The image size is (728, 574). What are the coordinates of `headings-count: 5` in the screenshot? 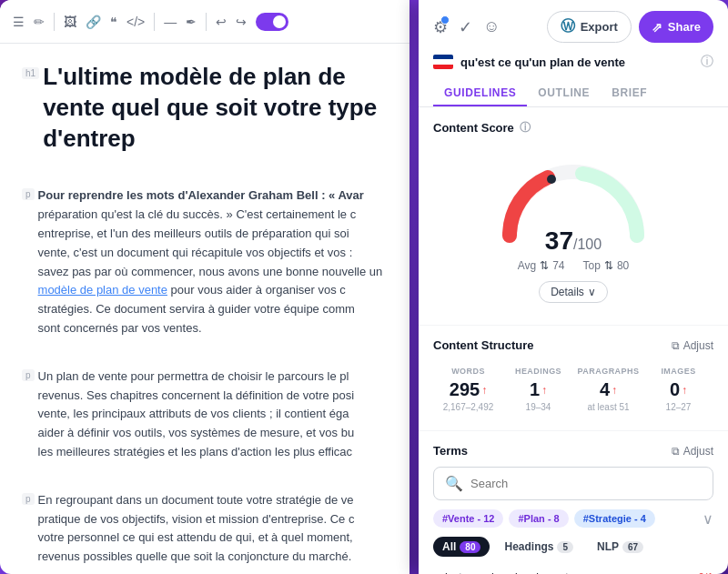 It's located at (565, 548).